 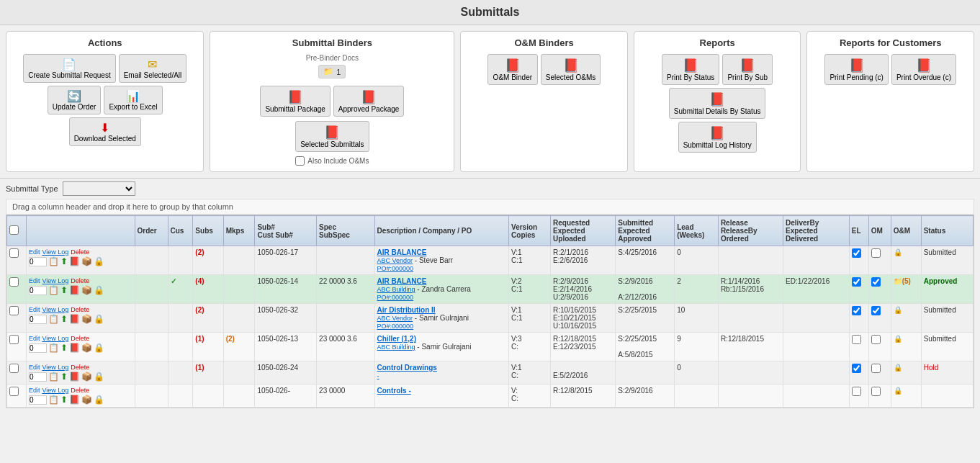 What do you see at coordinates (105, 132) in the screenshot?
I see `download-selected-button: ⬇ Download Selected` at bounding box center [105, 132].